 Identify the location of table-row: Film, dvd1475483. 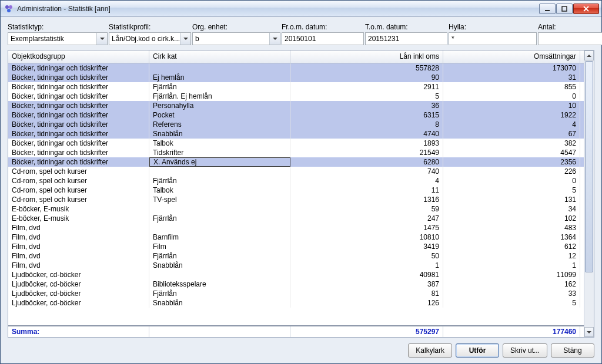
(296, 228).